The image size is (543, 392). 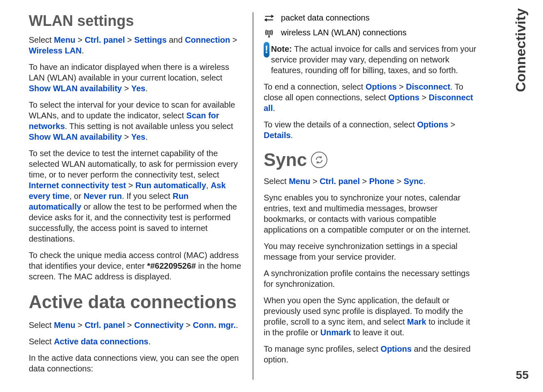 I want to click on text: to leave it out., so click(x=377, y=332).